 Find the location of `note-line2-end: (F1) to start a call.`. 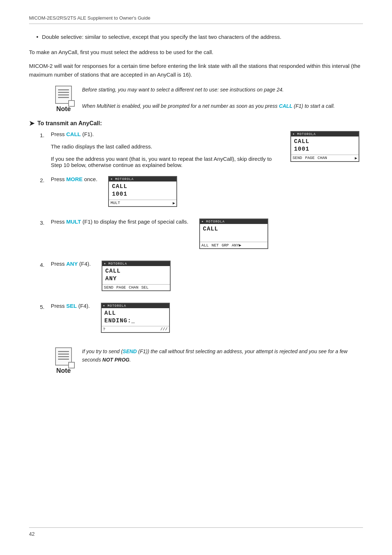

note-line2-end: (F1) to start a call. is located at coordinates (314, 106).